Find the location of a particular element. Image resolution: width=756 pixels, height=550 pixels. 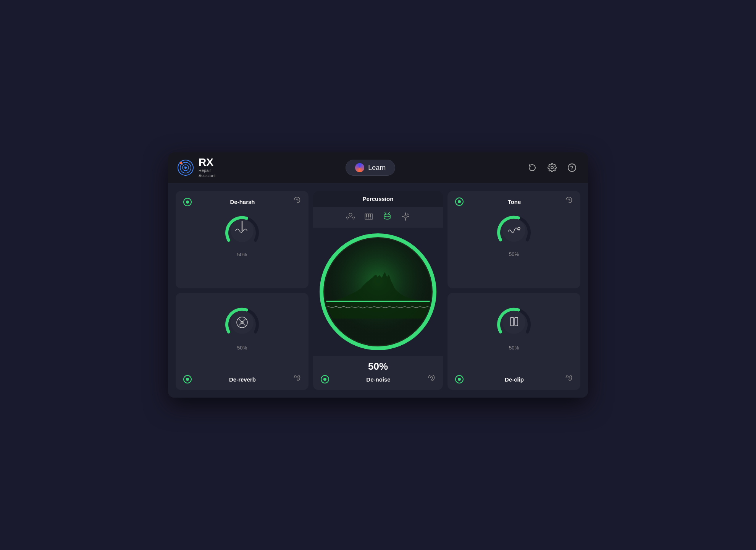

tone-power-button is located at coordinates (459, 202).